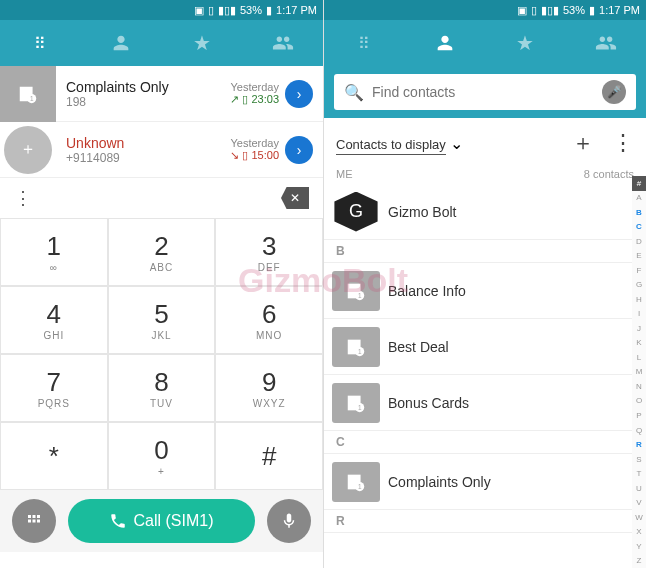 The image size is (646, 568). I want to click on contact-name: Bonus Cards, so click(428, 403).